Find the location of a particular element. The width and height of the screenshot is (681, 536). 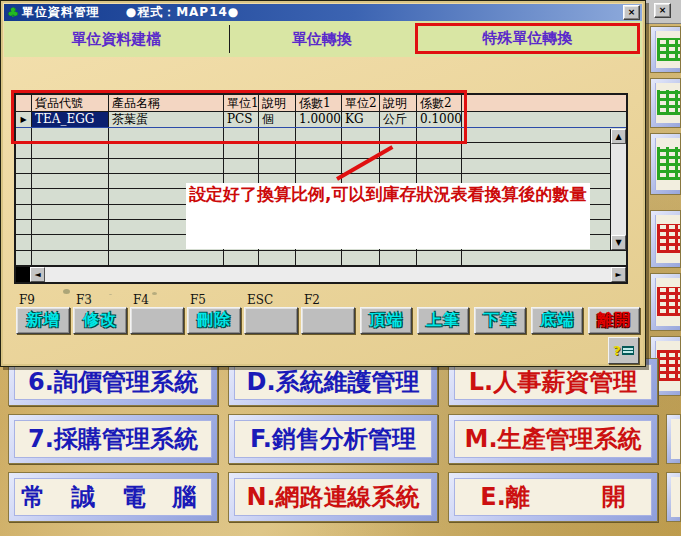

scroll-right-icon: ► is located at coordinates (618, 274).